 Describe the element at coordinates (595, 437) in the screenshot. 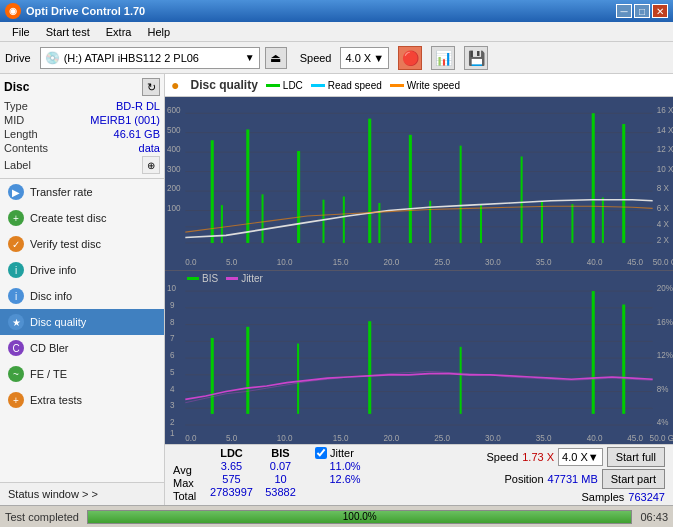

I see `svg-text: 40.0` at that location.